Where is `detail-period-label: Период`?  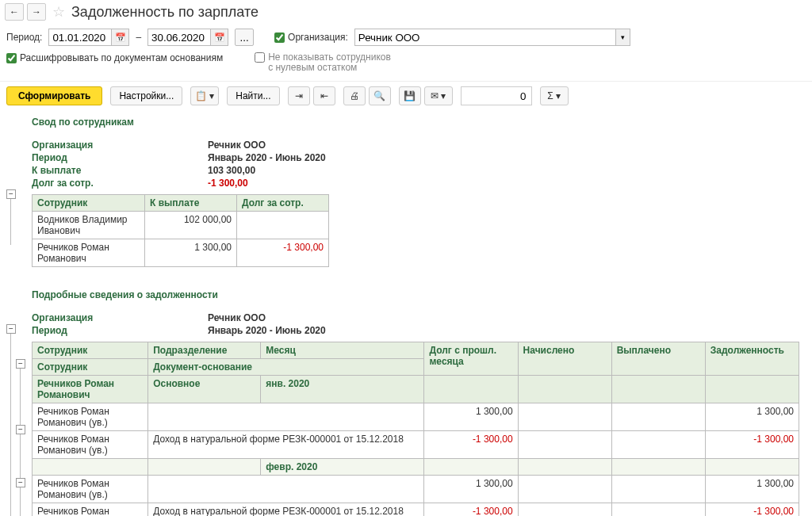 detail-period-label: Период is located at coordinates (120, 331).